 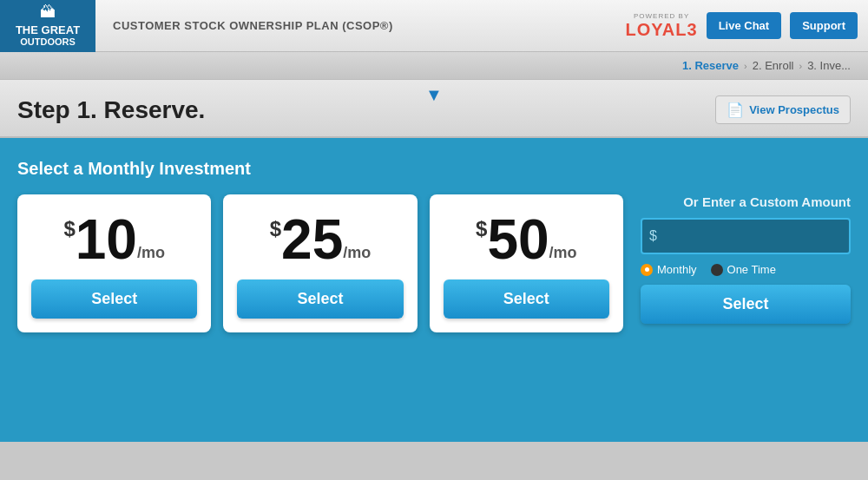 I want to click on monthly-radio-label: Monthly, so click(x=668, y=269).